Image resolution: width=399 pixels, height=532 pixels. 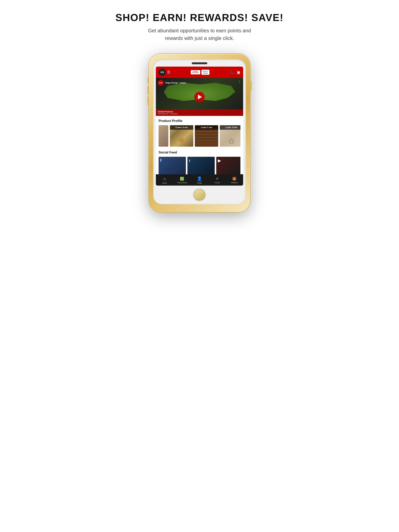 I want to click on phone-shell: PS ☰ VIRGO GROUP Paytm m'loyal 📞, so click(x=200, y=133).